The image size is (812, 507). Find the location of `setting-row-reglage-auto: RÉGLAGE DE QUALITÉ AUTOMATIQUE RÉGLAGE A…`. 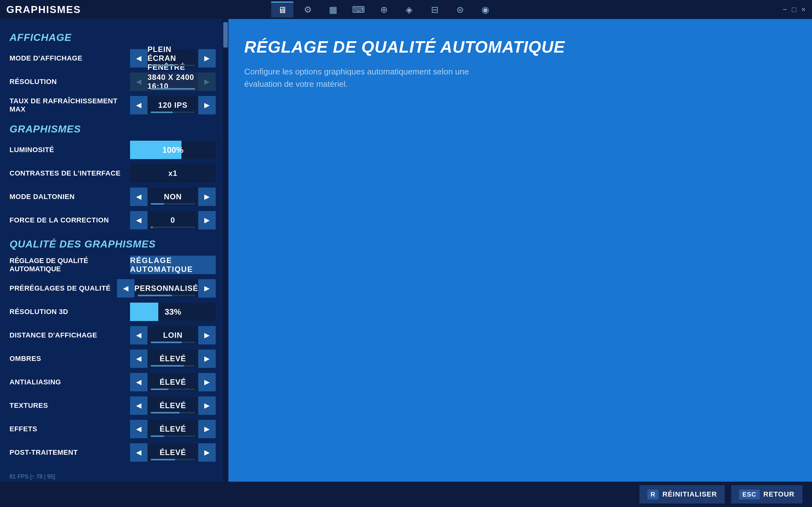

setting-row-reglage-auto: RÉGLAGE DE QUALITÉ AUTOMATIQUE RÉGLAGE A… is located at coordinates (114, 265).